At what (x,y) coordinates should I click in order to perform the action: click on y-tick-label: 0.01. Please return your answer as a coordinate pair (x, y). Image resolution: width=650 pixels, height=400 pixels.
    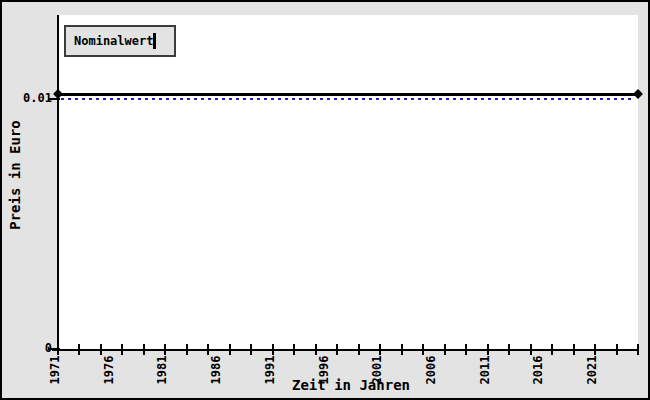
    Looking at the image, I should click on (27, 98).